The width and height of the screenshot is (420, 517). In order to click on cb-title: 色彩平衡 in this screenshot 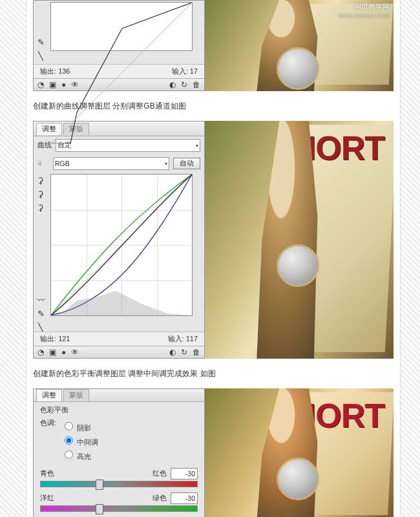, I will do `click(119, 410)`.